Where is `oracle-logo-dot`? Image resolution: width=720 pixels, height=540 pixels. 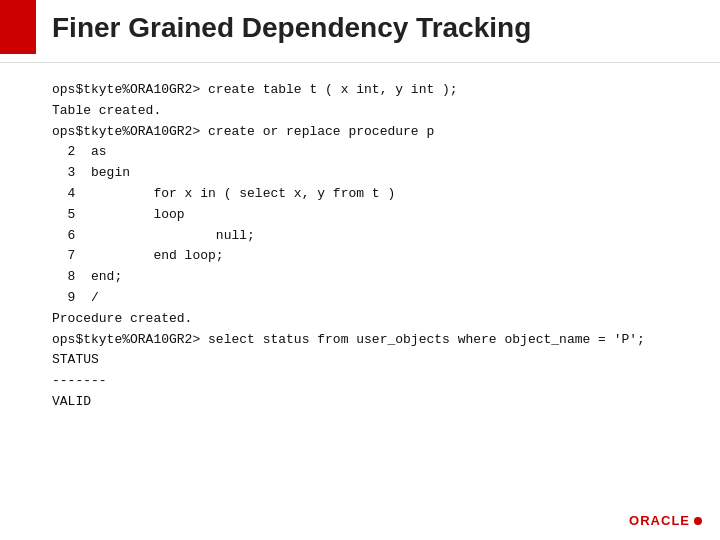
oracle-logo-dot is located at coordinates (698, 521).